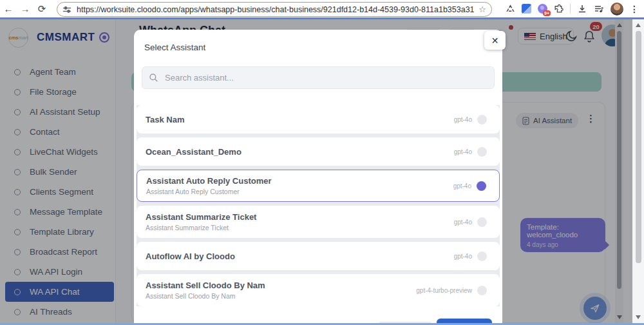  Describe the element at coordinates (559, 9) in the screenshot. I see `extensions-puzzle-icon` at that location.